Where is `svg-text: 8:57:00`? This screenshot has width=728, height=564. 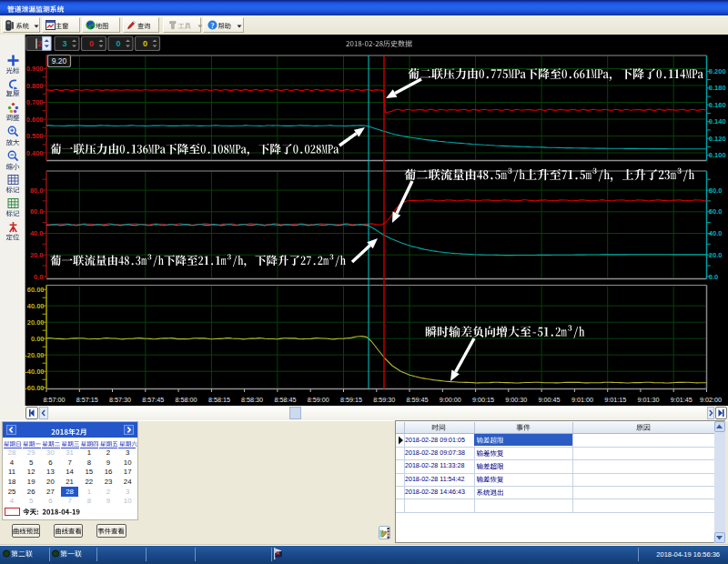
svg-text: 8:57:00 is located at coordinates (55, 400).